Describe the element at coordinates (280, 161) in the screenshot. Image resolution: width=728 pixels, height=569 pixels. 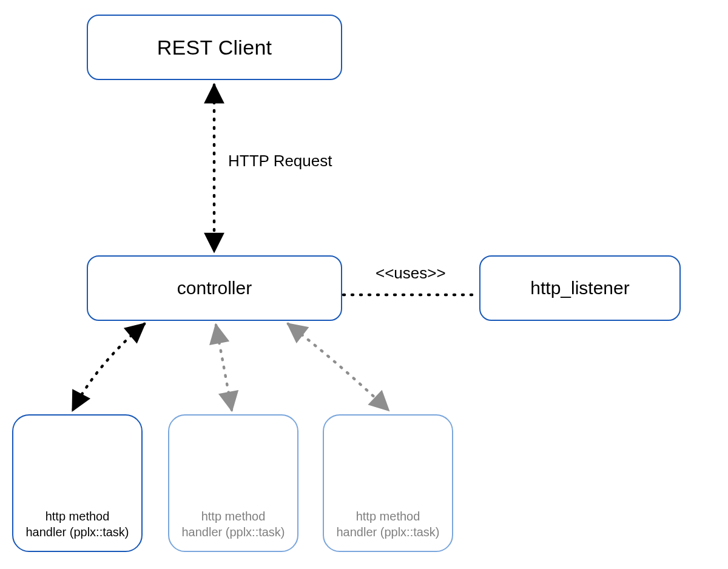
I see `edge-label-http-request: HTTP Request` at that location.